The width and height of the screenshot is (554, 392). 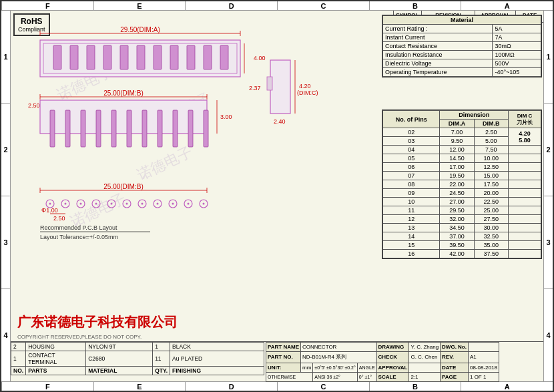 What do you see at coordinates (367, 367) in the screenshot?
I see `angle-label: ANGLE` at bounding box center [367, 367].